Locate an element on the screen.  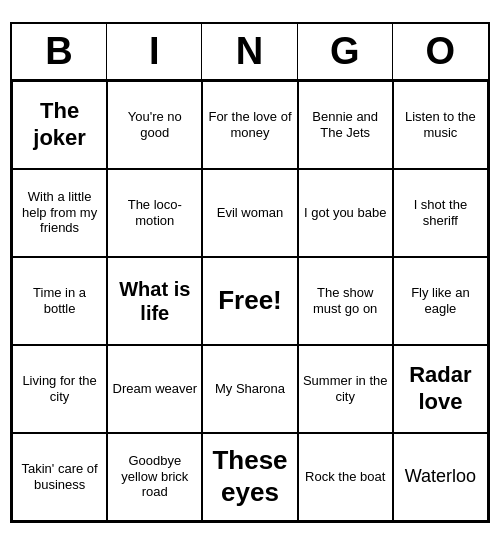
header-letter-g: G is located at coordinates (346, 52).